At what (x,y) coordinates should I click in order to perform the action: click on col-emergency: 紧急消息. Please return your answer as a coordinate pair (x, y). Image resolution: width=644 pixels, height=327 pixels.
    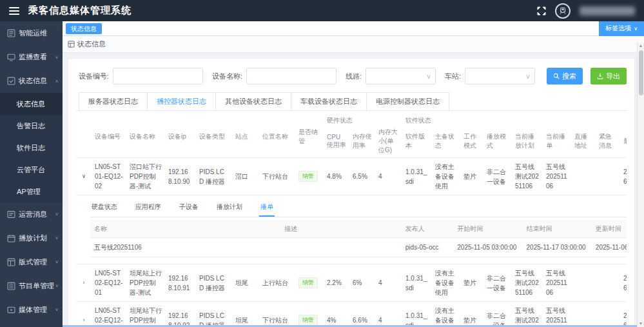
    Looking at the image, I should click on (608, 142).